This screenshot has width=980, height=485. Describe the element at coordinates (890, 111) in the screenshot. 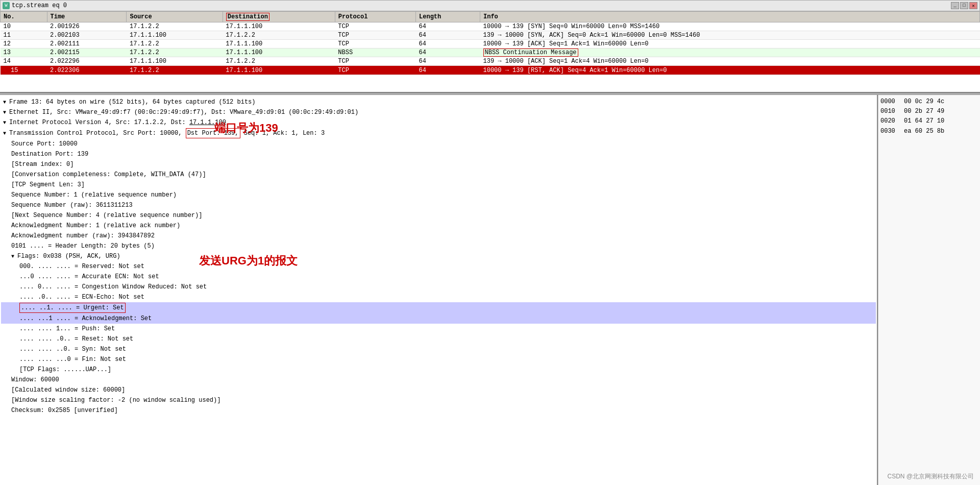

I see `hex-offset: 0010` at that location.